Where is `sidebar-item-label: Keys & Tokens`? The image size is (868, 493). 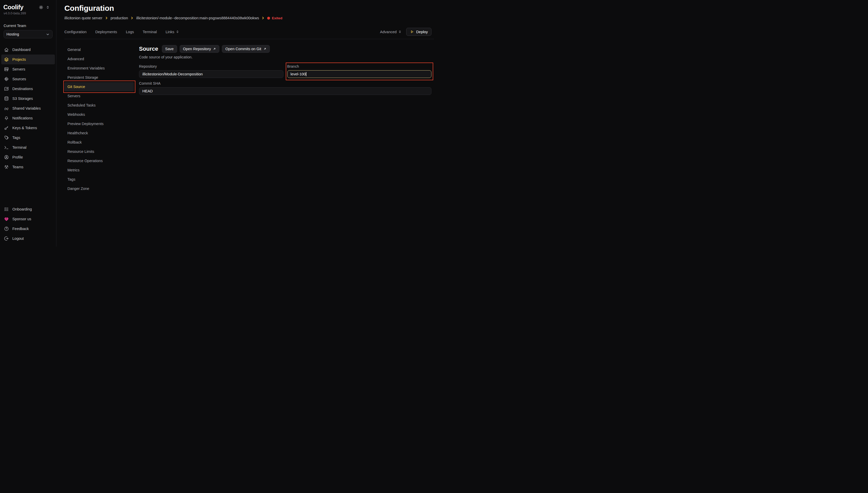
sidebar-item-label: Keys & Tokens is located at coordinates (24, 128).